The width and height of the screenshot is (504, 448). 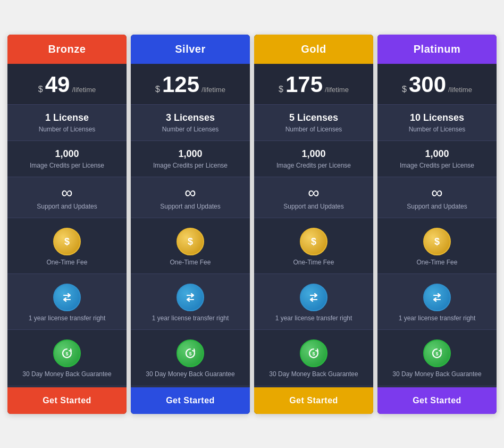 I want to click on fee-row-gold: $ One-Time Fee, so click(x=314, y=246).